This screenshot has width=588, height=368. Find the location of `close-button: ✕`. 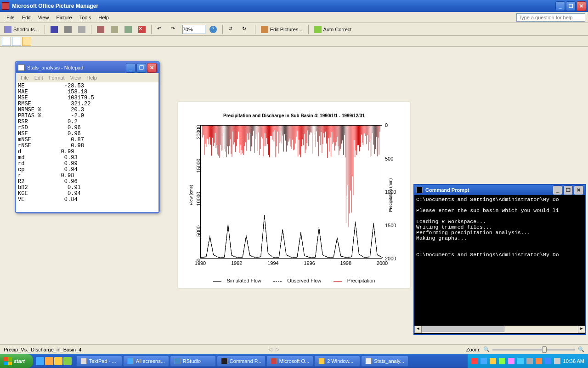

close-button: ✕ is located at coordinates (582, 6).